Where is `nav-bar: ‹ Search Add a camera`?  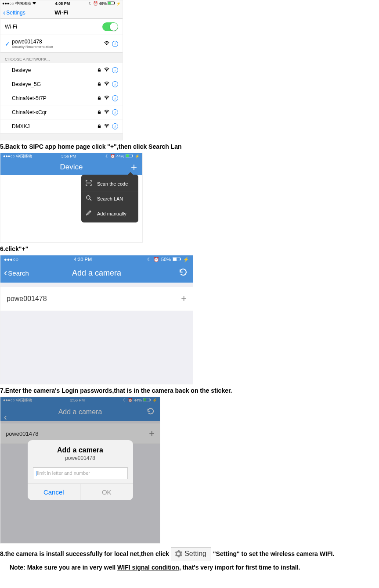
nav-bar: ‹ Search Add a camera is located at coordinates (97, 273).